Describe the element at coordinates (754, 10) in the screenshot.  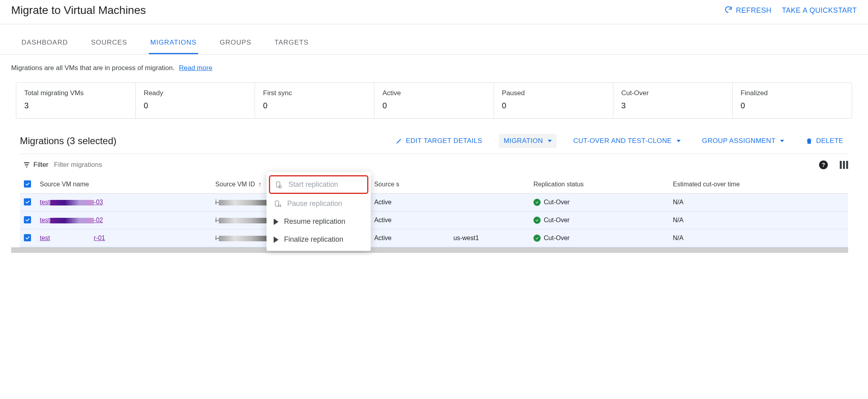
I see `refresh-label: REFRESH` at that location.